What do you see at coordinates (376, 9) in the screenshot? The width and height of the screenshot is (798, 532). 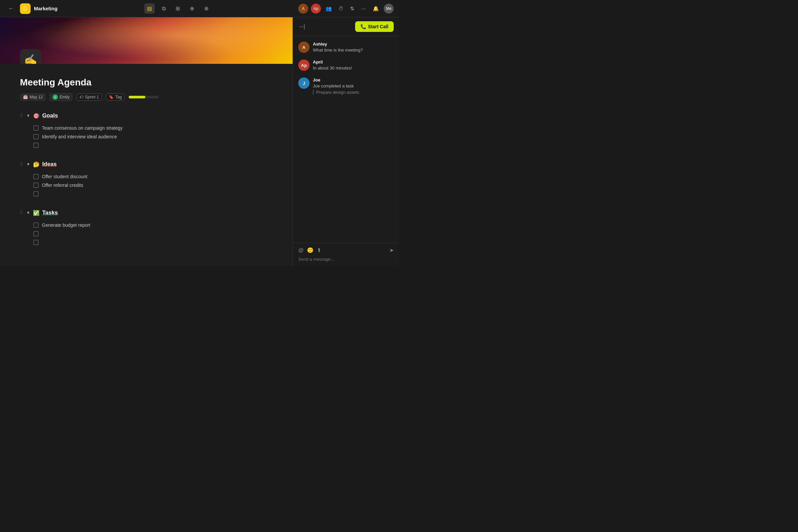 I see `notifications-button: 🔔` at bounding box center [376, 9].